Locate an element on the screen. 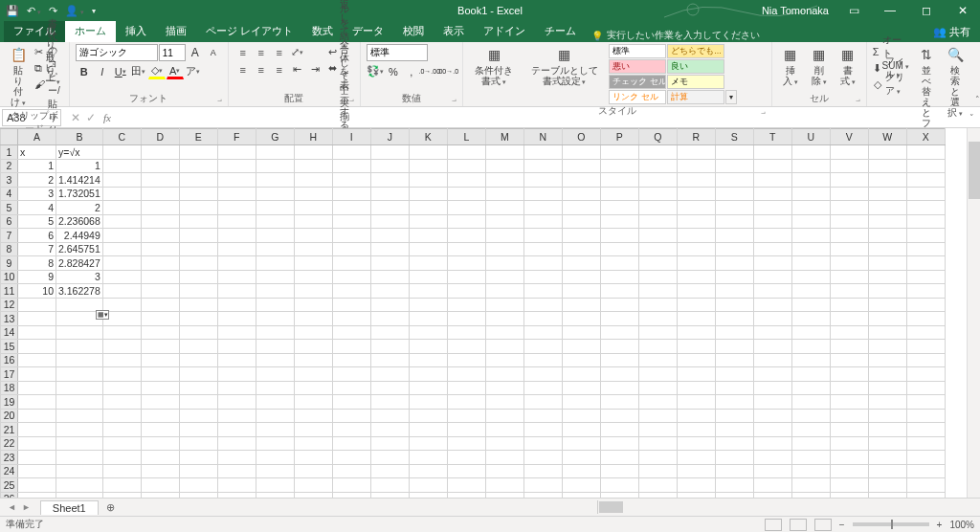 Image resolution: width=980 pixels, height=532 pixels. insert-cells-button: ▦挿入 is located at coordinates (791, 66).